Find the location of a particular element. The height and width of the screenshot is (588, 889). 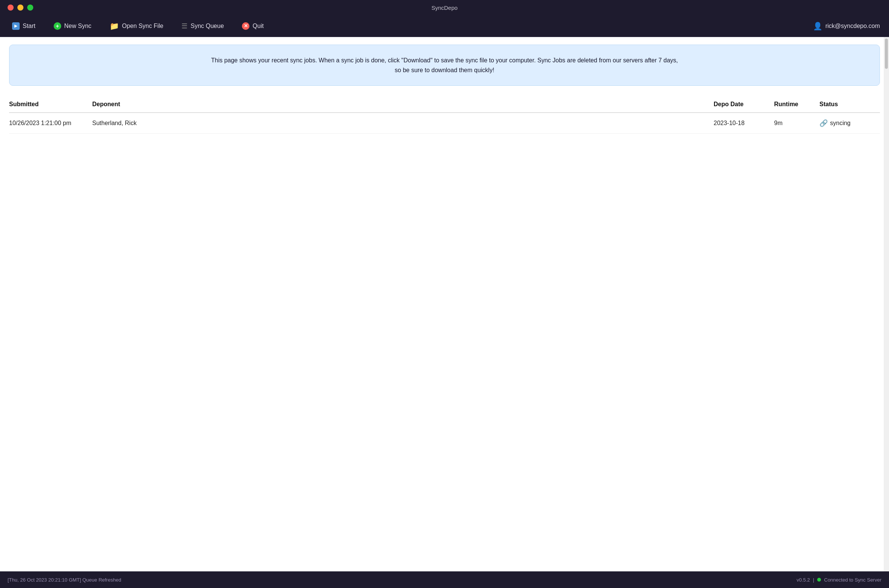

status-badge: syncing is located at coordinates (840, 123).